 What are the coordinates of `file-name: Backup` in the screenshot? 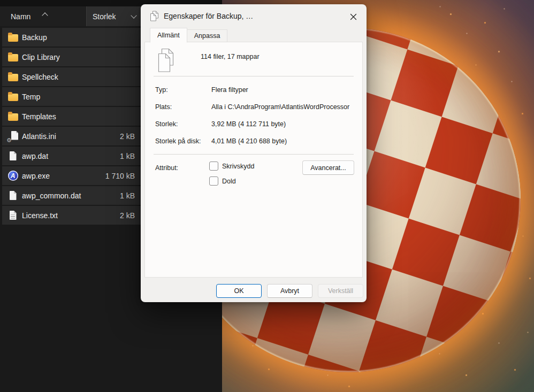 It's located at (34, 37).